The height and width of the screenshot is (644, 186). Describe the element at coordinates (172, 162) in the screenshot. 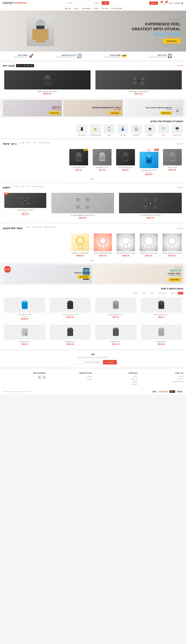

I see `xiaomi-product-1: תיק גב שיאומי ₪105.00` at that location.